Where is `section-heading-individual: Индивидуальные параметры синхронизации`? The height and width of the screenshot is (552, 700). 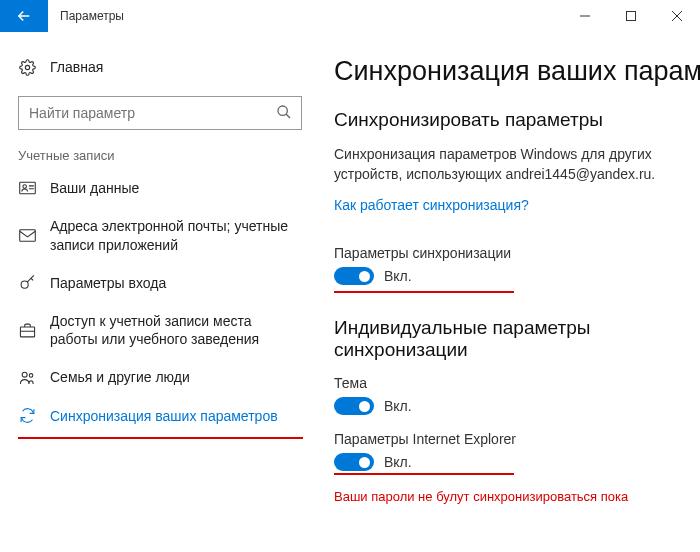 section-heading-individual: Индивидуальные параметры синхронизации is located at coordinates (517, 339).